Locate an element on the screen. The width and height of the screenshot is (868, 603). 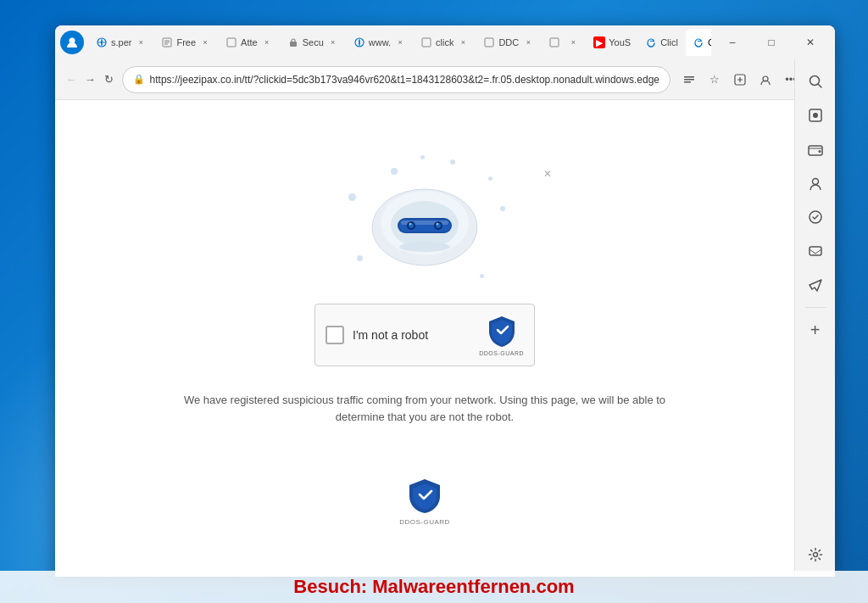
captcha-shield-icon is located at coordinates (502, 332).